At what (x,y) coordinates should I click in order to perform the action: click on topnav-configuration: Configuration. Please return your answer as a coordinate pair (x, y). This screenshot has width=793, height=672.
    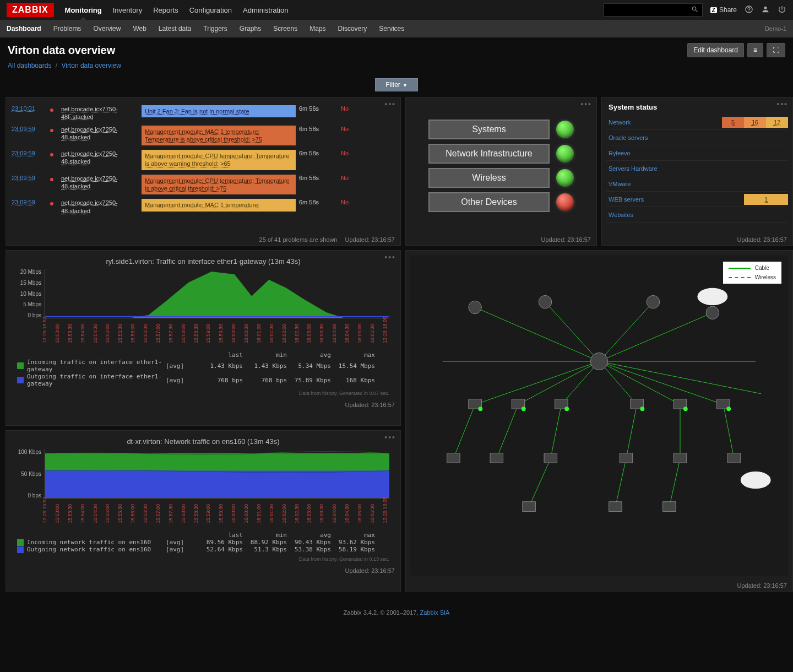
    Looking at the image, I should click on (210, 10).